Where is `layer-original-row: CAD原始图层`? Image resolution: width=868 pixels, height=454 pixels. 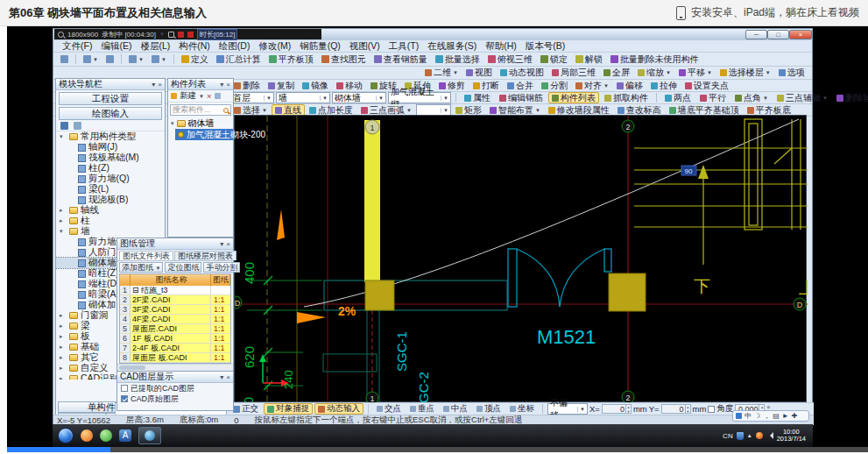 layer-original-row: CAD原始图层 is located at coordinates (175, 399).